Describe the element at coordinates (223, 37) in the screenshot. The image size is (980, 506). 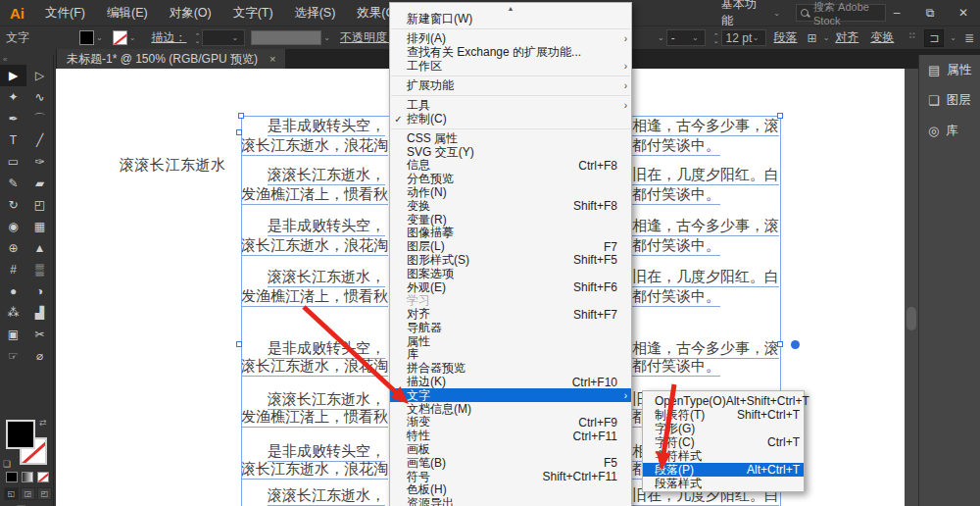
I see `stroke-weight-field: ⌄` at that location.